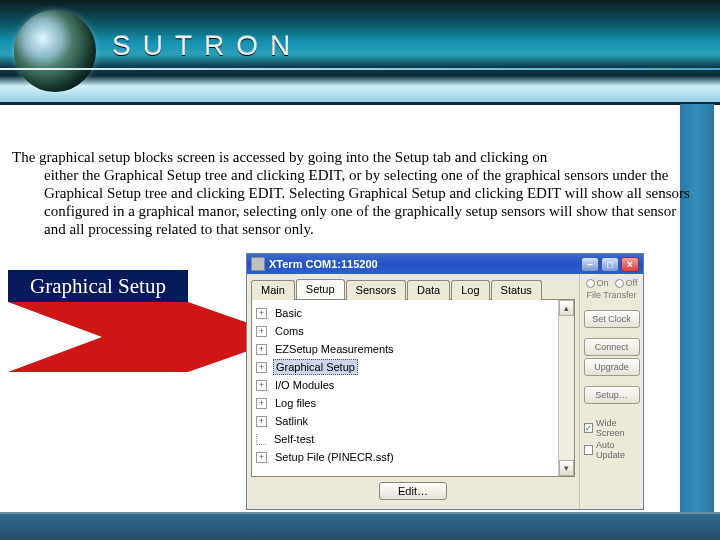 This screenshot has width=720, height=540. I want to click on checkbox-wide-screen: ✓ Wide Screen, so click(612, 428).